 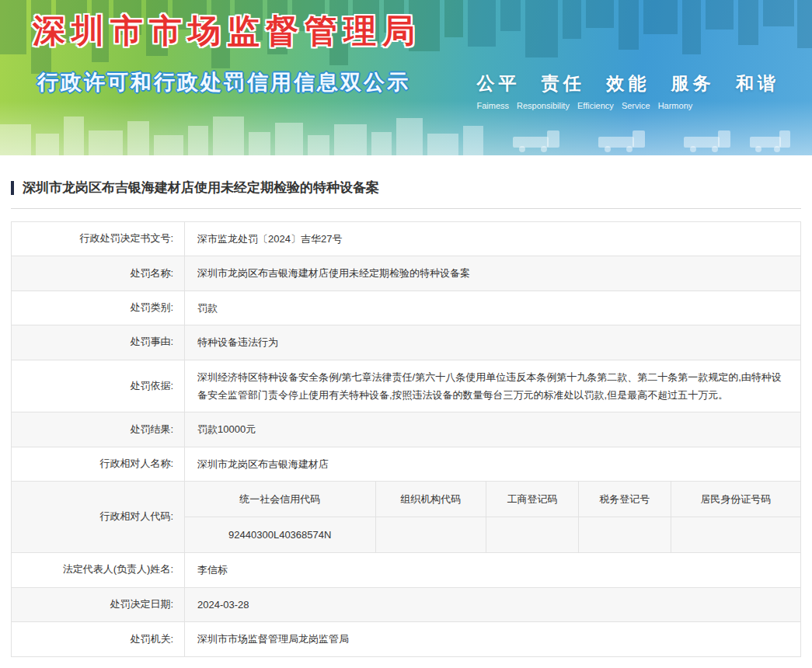 What do you see at coordinates (493, 499) in the screenshot?
I see `code-header-row: 统一社会信用代码 组织机构代码 工商登记码 税务登记号 居民身份证号码` at bounding box center [493, 499].